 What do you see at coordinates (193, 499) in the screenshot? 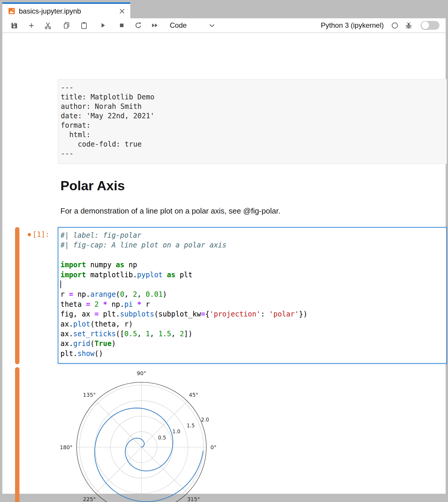
I see `svg-text: 315°` at bounding box center [193, 499].